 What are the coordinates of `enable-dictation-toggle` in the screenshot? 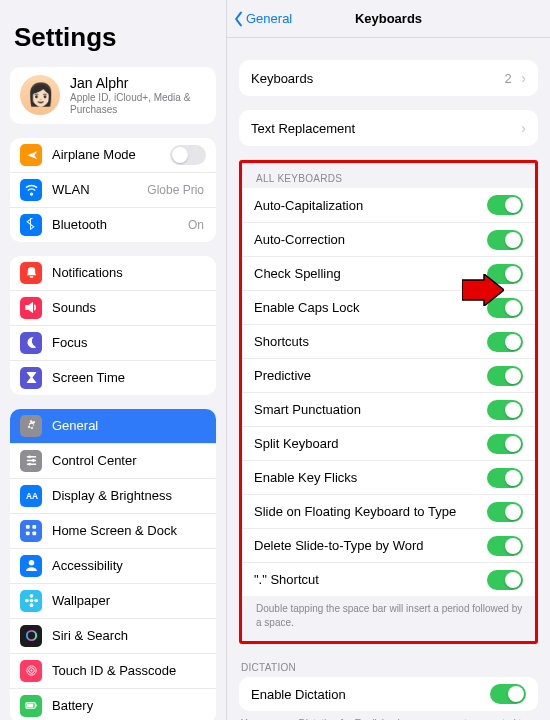 It's located at (508, 694).